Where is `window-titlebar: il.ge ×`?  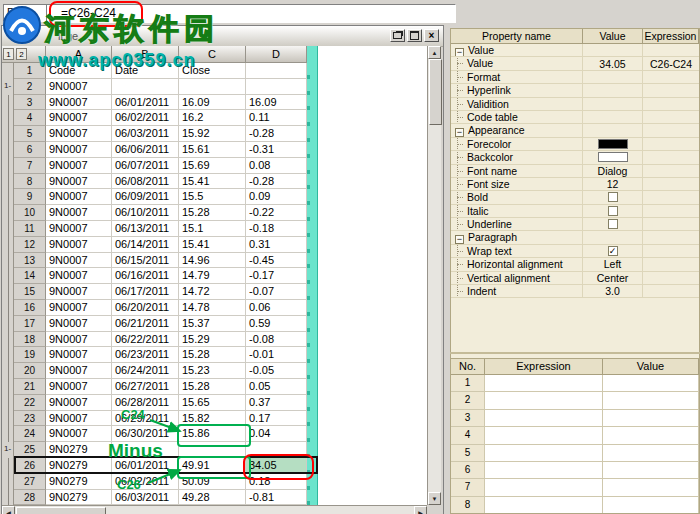
window-titlebar: il.ge × is located at coordinates (222, 36).